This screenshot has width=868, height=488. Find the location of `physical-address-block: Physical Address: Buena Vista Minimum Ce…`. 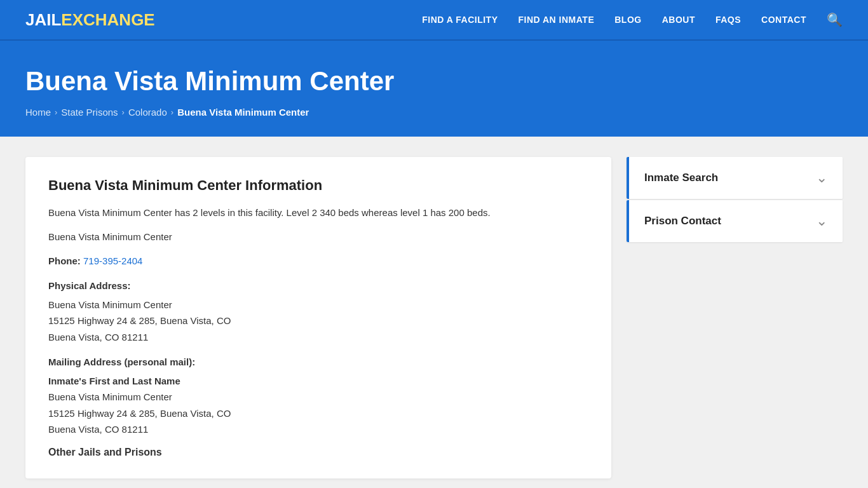

physical-address-block: Physical Address: Buena Vista Minimum Ce… is located at coordinates (318, 311).